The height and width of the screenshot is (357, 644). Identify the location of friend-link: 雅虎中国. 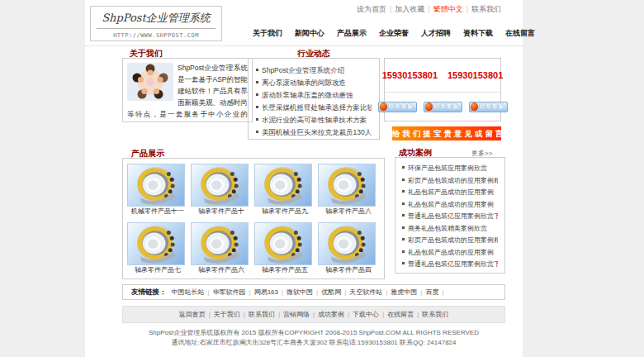
(404, 293).